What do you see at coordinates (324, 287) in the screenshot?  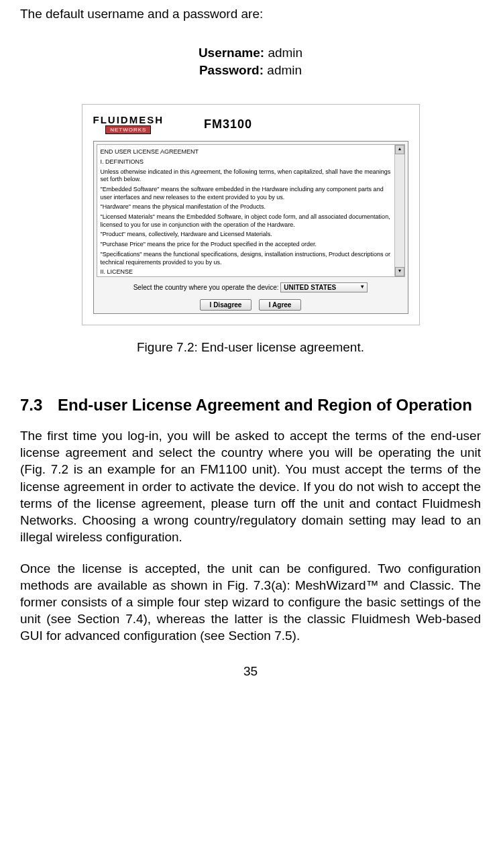 I see `country-select: UNITED STATES` at bounding box center [324, 287].